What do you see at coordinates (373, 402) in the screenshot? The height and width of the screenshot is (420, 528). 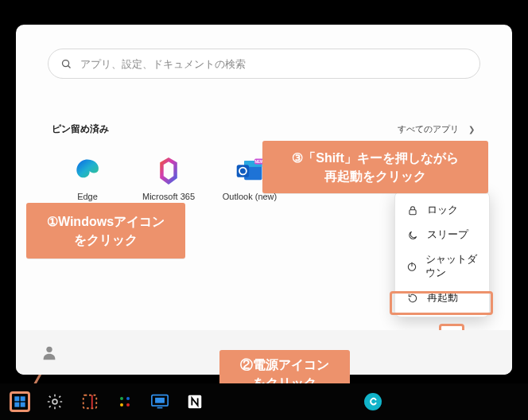 I see `taskbar-canva` at bounding box center [373, 402].